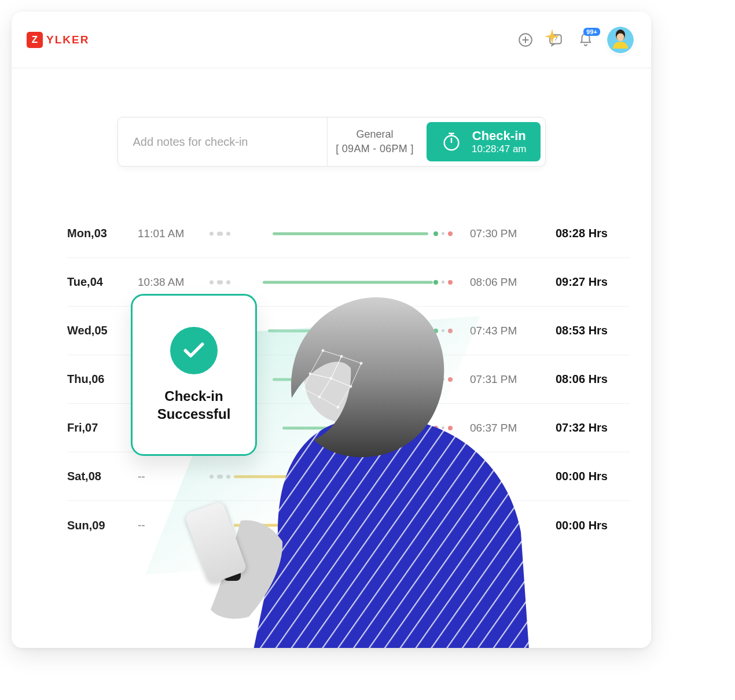 Image resolution: width=735 pixels, height=700 pixels. What do you see at coordinates (525, 40) in the screenshot?
I see `add-button` at bounding box center [525, 40].